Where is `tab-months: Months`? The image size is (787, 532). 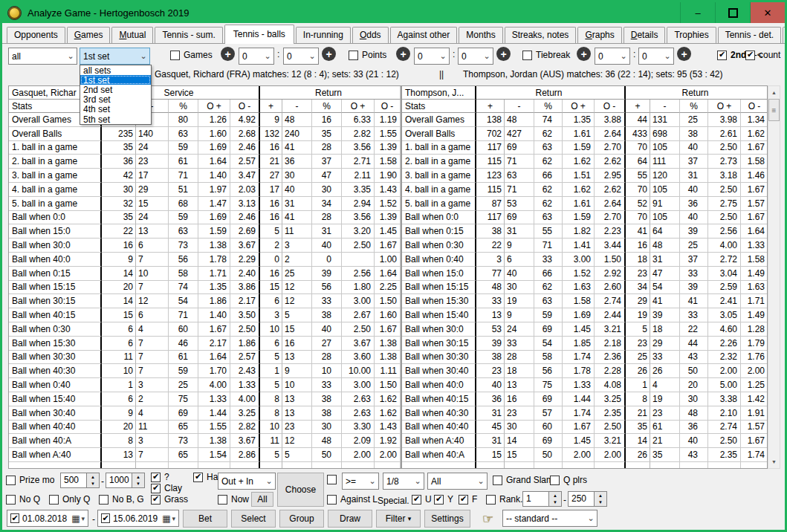 tab-months: Months is located at coordinates (480, 35).